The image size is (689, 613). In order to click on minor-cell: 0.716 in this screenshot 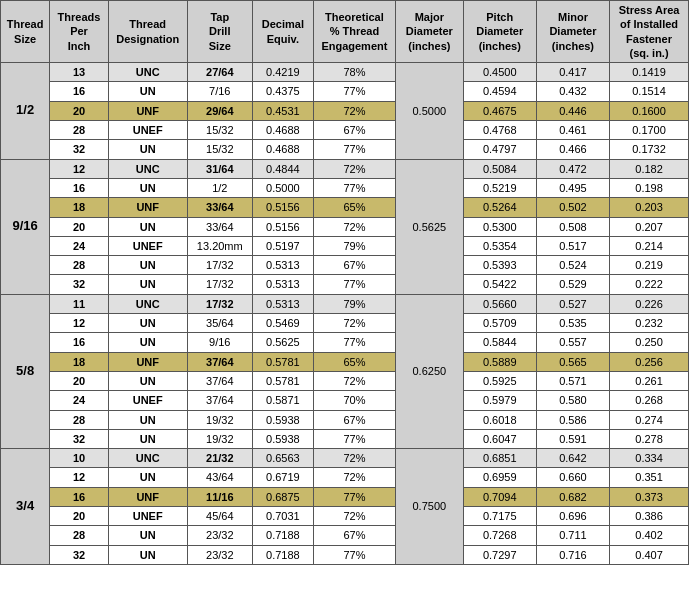, I will do `click(572, 554)`.